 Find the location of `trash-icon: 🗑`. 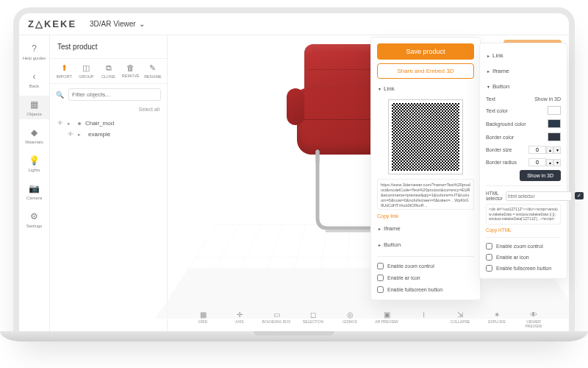

trash-icon: 🗑 is located at coordinates (131, 68).